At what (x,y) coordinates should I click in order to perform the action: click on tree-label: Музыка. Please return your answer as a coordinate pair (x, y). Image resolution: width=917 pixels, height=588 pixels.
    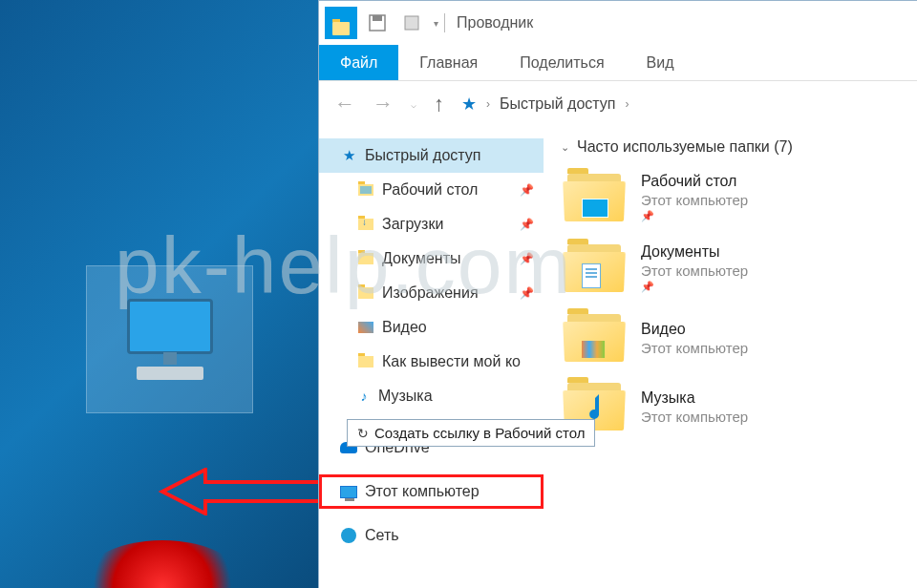
    Looking at the image, I should click on (405, 396).